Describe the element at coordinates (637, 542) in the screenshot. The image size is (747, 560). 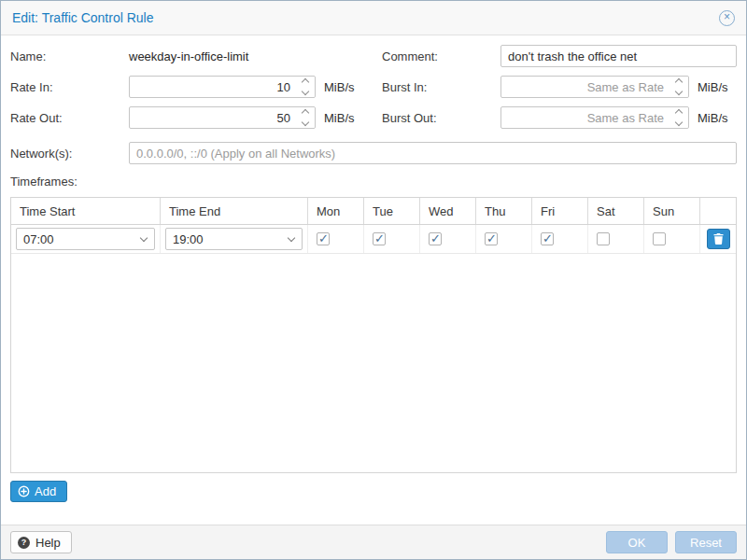
I see `ok-button: OK` at that location.